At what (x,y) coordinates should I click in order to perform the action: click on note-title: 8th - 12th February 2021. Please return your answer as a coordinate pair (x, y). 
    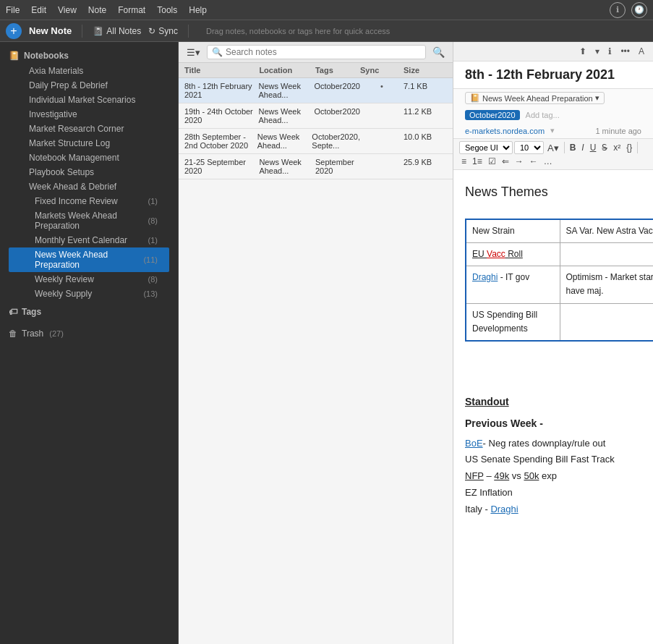
    Looking at the image, I should click on (553, 75).